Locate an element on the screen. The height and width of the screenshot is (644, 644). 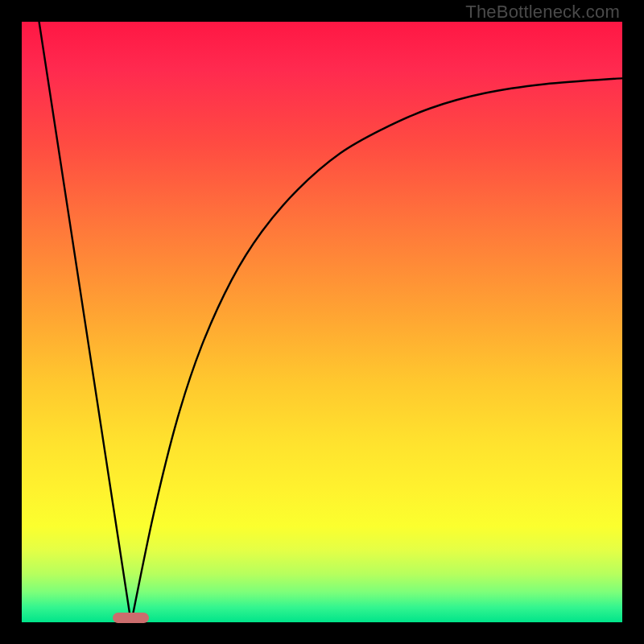
watermark-text: TheBottleneck.com is located at coordinates (543, 12).